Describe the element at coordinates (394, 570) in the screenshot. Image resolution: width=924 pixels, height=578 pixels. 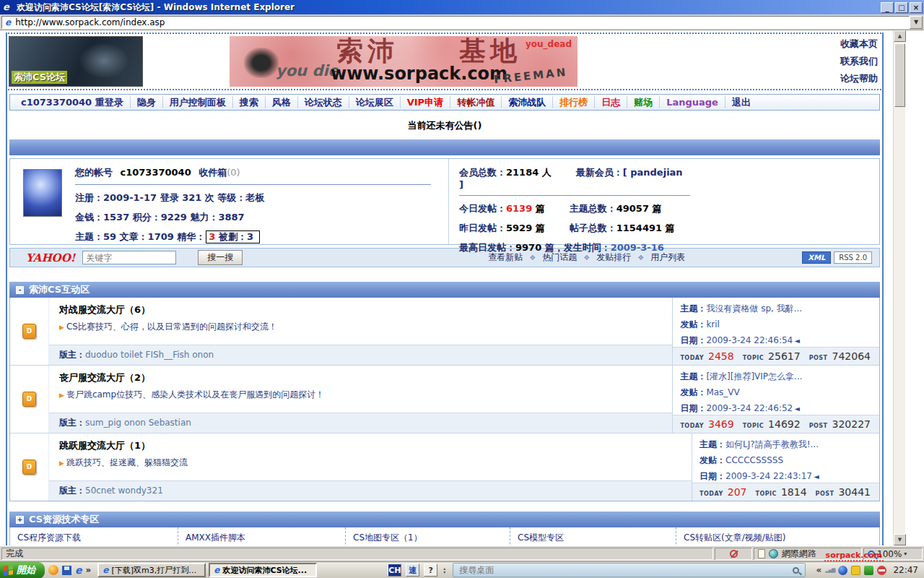
I see `language-indicator: CH` at that location.